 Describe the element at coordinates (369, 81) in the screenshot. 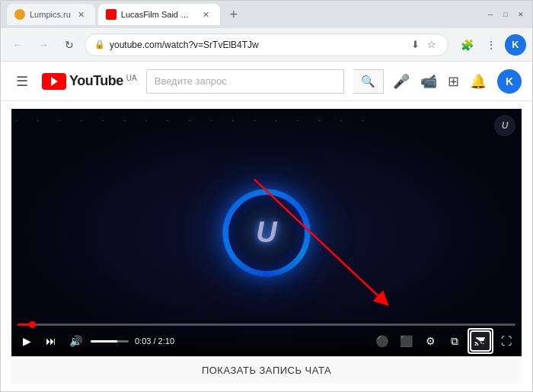

I see `search-button: 🔍` at that location.